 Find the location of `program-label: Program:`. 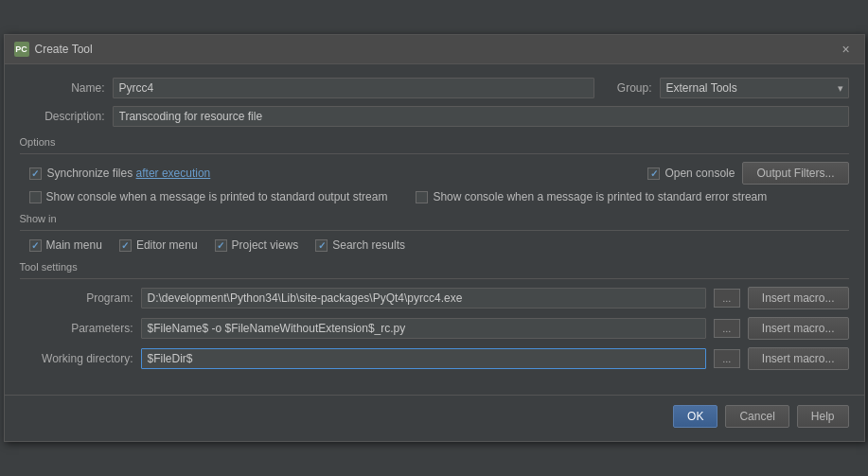

program-label: Program: is located at coordinates (77, 298).